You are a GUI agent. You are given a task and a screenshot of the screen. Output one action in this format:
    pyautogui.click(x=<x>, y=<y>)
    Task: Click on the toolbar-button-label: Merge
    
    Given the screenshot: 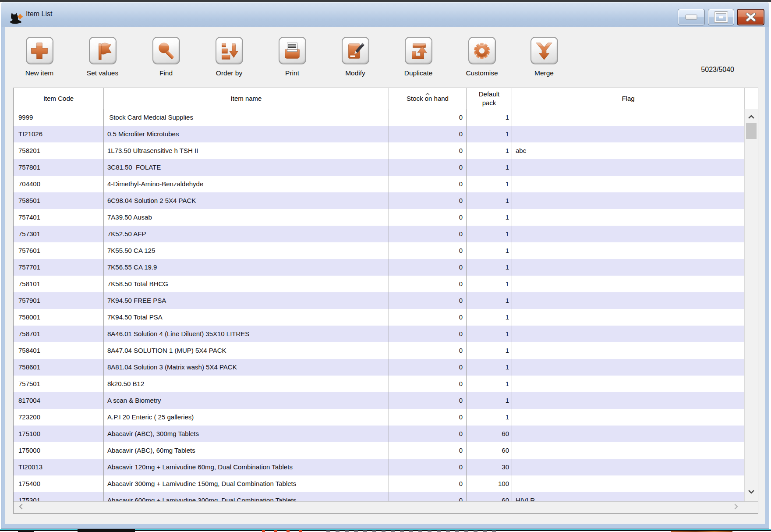 What is the action you would take?
    pyautogui.click(x=544, y=73)
    